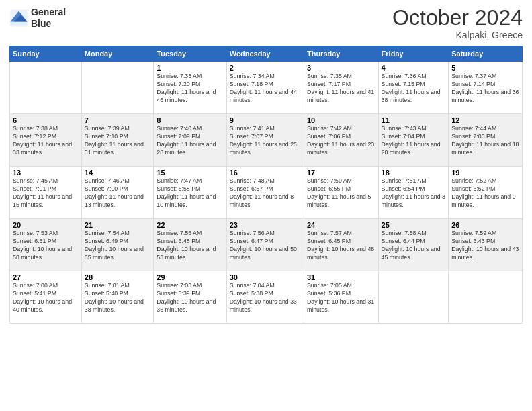  I want to click on page-header: General Blue October 2024 Kalpaki, Greec…, so click(266, 24).